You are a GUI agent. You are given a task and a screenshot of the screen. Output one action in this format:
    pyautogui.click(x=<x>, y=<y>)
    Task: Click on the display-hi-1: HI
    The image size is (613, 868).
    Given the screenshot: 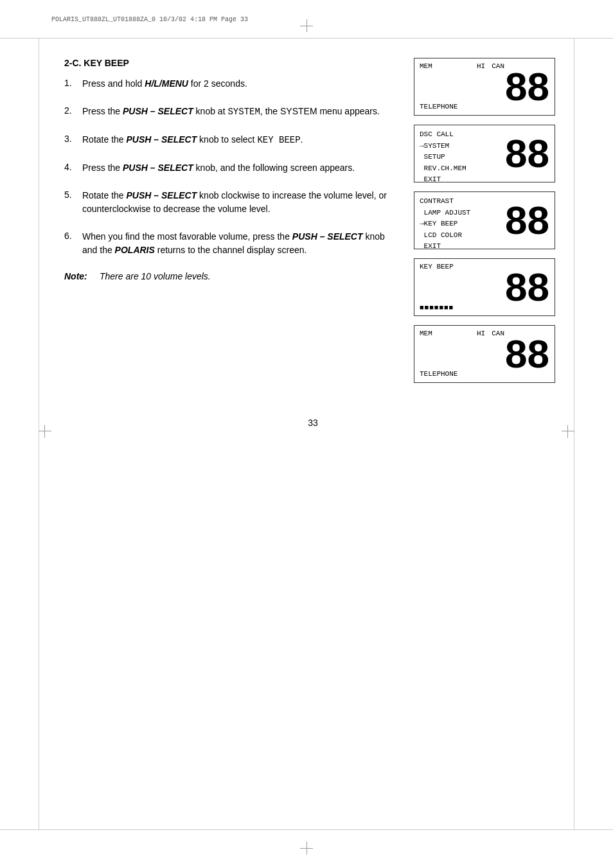 What is the action you would take?
    pyautogui.click(x=481, y=67)
    